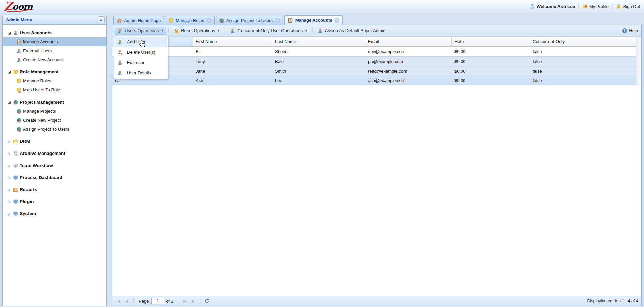 This screenshot has width=644, height=307. I want to click on column-header-rate: Rate, so click(491, 42).